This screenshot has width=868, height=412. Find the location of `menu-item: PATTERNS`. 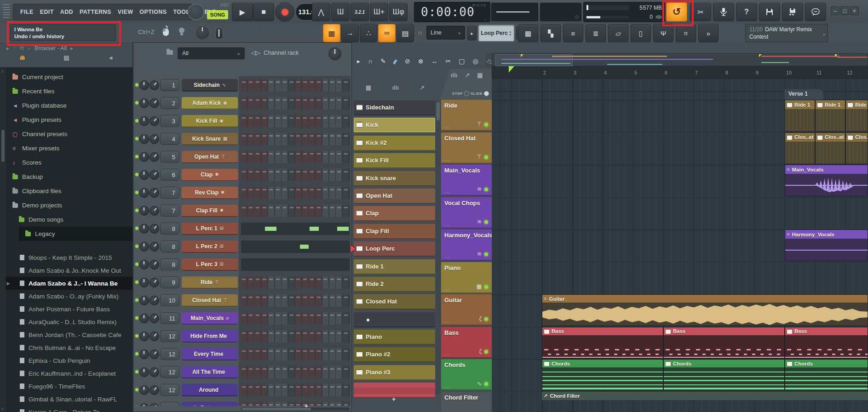

menu-item: PATTERNS is located at coordinates (96, 12).